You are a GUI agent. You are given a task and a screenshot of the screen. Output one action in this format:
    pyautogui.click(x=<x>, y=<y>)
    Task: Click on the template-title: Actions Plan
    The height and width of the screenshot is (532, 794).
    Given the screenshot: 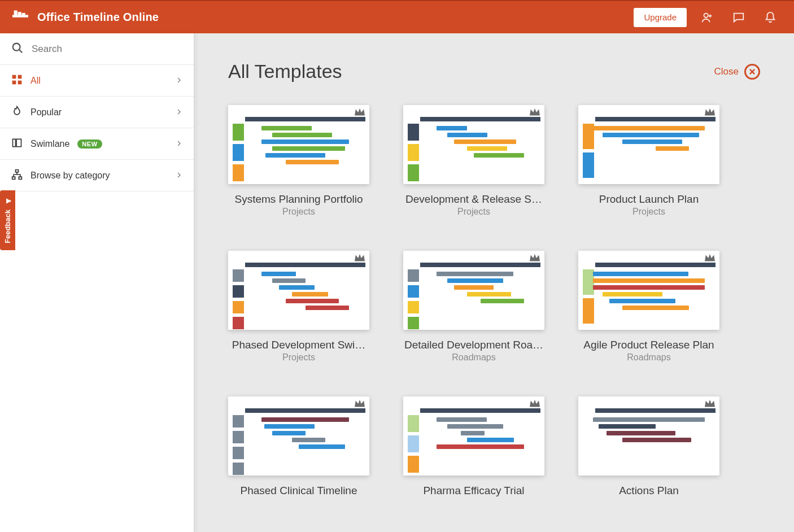 What is the action you would take?
    pyautogui.click(x=649, y=491)
    